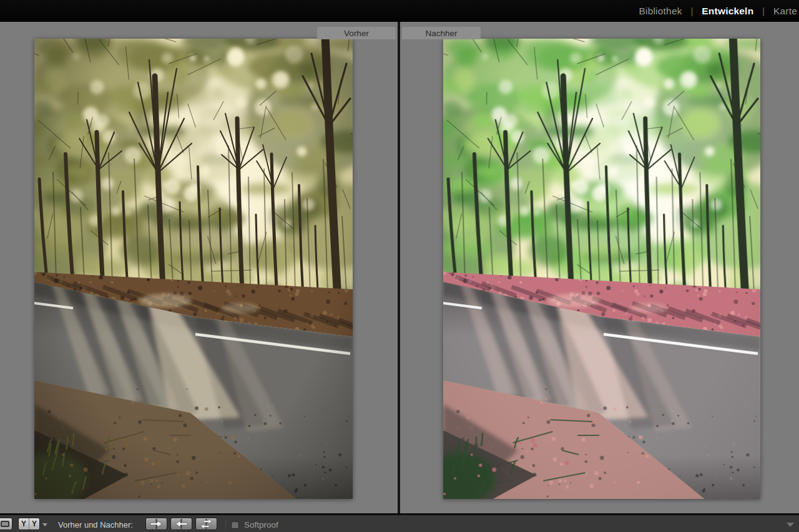 Image resolution: width=799 pixels, height=532 pixels. What do you see at coordinates (790, 525) in the screenshot?
I see `toolbar-options-icon` at bounding box center [790, 525].